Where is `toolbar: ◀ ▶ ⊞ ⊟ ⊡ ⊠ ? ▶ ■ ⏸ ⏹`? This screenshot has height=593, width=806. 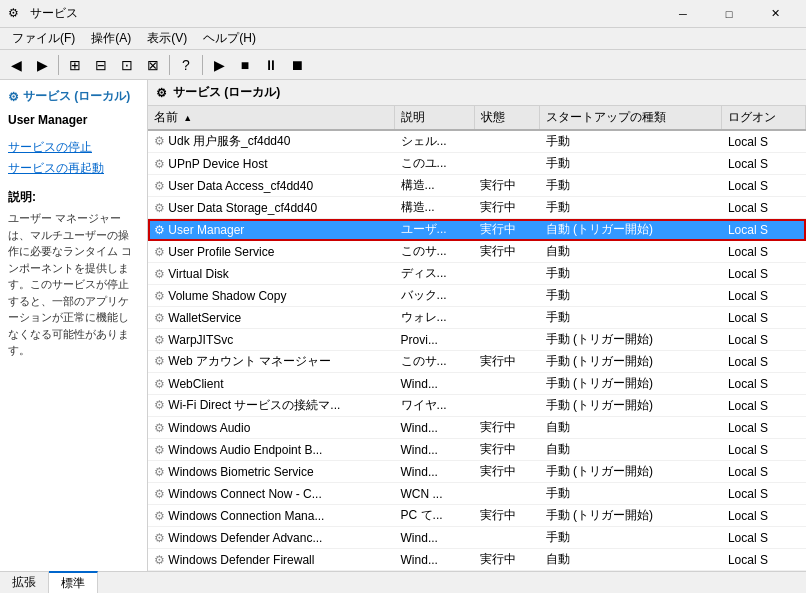 toolbar: ◀ ▶ ⊞ ⊟ ⊡ ⊠ ? ▶ ■ ⏸ ⏹ is located at coordinates (403, 65).